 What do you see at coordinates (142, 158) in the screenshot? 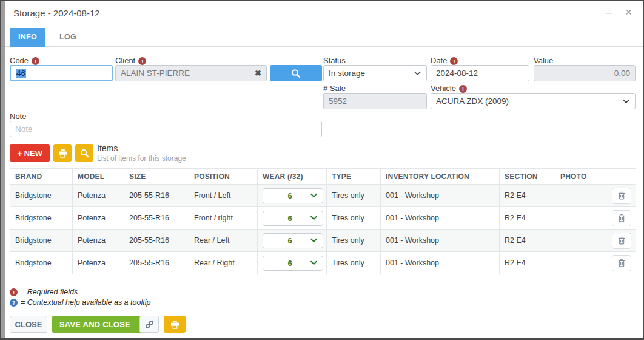
I see `items-subheading: List of items for this storage` at bounding box center [142, 158].